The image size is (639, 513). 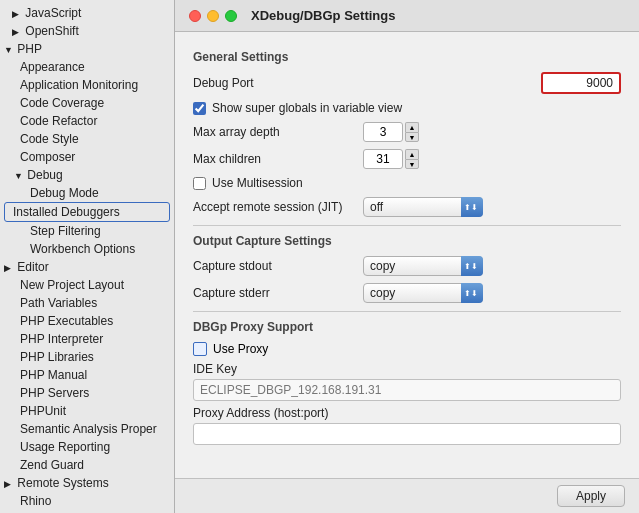 I want to click on chevron-openshift, so click(x=17, y=32).